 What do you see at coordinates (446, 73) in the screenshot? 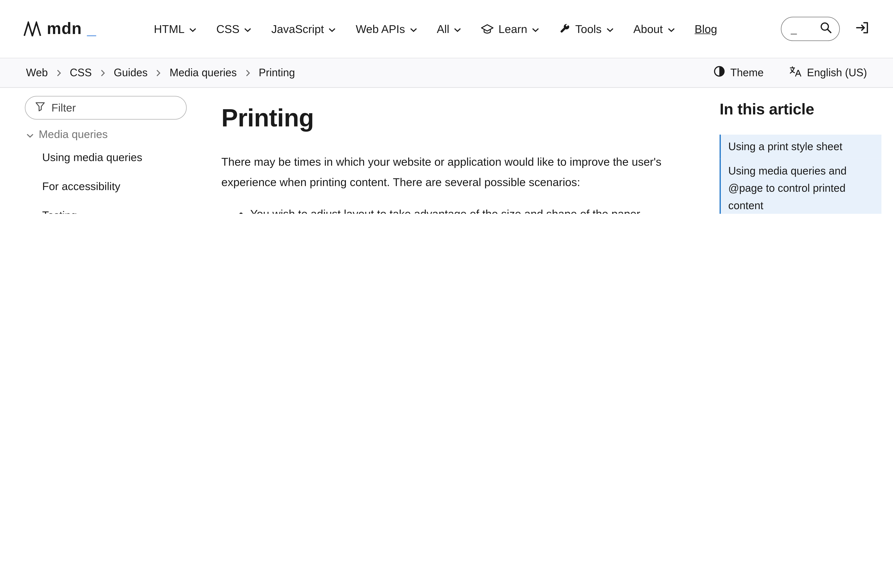
I see `breadcrumb-bar: Web CSS Guides Media queries` at bounding box center [446, 73].